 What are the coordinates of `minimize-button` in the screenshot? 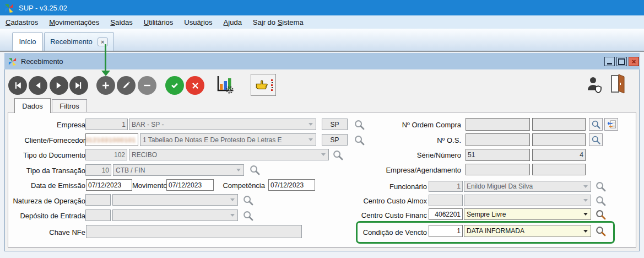 It's located at (609, 62).